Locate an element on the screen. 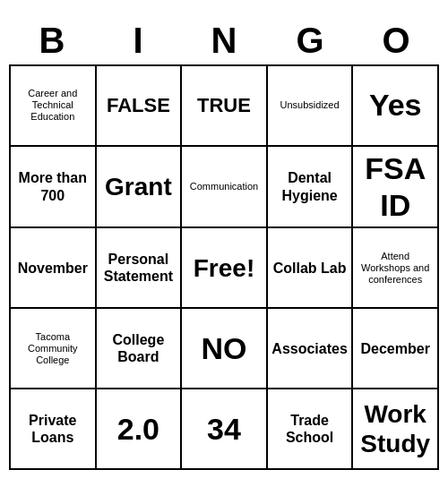  cell-text-6: Grant is located at coordinates (138, 187).